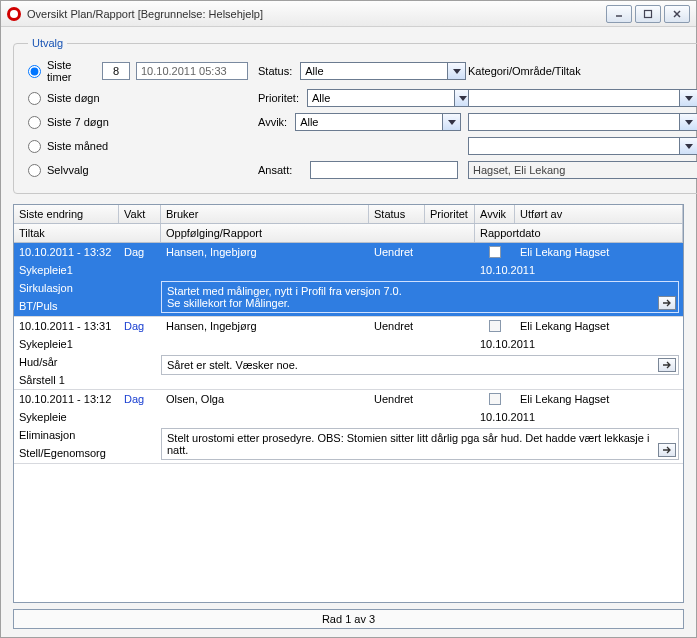 The height and width of the screenshot is (638, 697). What do you see at coordinates (88, 233) in the screenshot?
I see `col-tiltak: Tiltak` at bounding box center [88, 233].